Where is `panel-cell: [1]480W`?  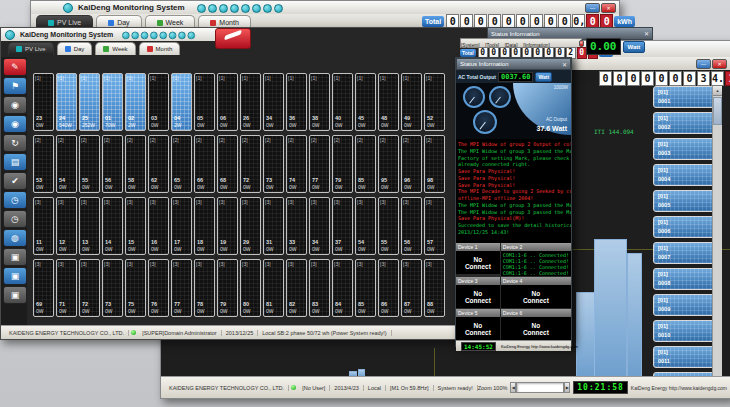 panel-cell: [1]480W is located at coordinates (388, 102).